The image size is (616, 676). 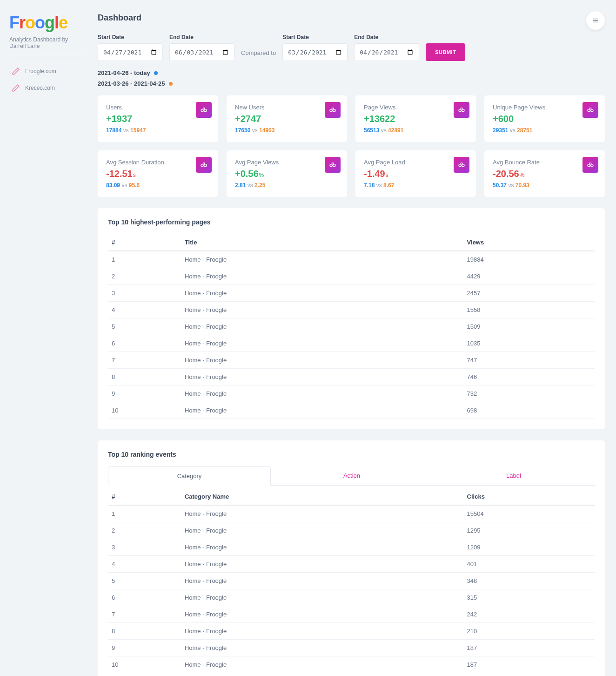 What do you see at coordinates (351, 360) in the screenshot?
I see `table-row: 7Home - Froogle747` at bounding box center [351, 360].